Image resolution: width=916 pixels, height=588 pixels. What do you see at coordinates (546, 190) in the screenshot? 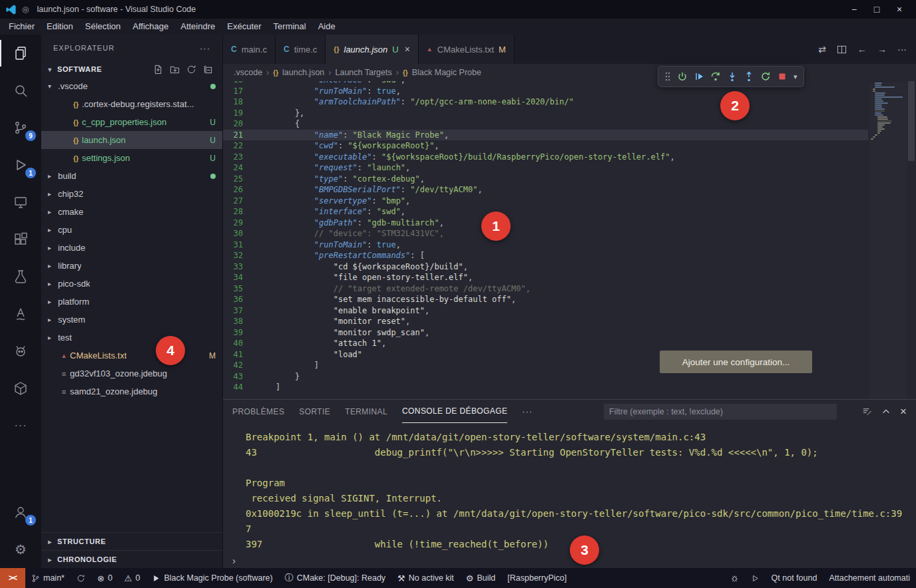
I see `code-line-26: 26 "BMPGDBSerialPort": "/dev/ttyACM0",` at bounding box center [546, 190].